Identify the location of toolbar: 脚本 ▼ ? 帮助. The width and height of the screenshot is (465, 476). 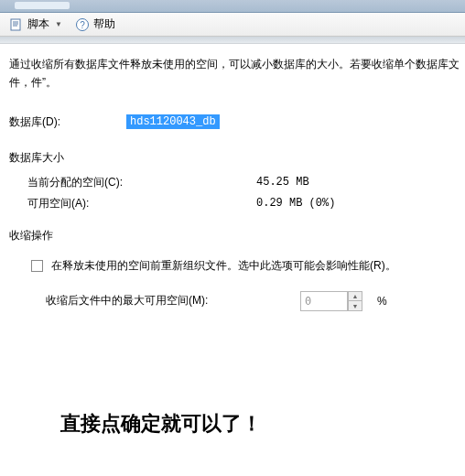
(232, 25).